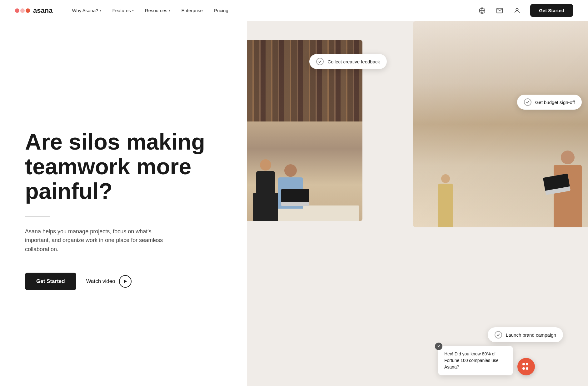  What do you see at coordinates (471, 360) in the screenshot?
I see `chat-text: Hey! Did you know 80% of Fortune 100 com…` at bounding box center [471, 360].